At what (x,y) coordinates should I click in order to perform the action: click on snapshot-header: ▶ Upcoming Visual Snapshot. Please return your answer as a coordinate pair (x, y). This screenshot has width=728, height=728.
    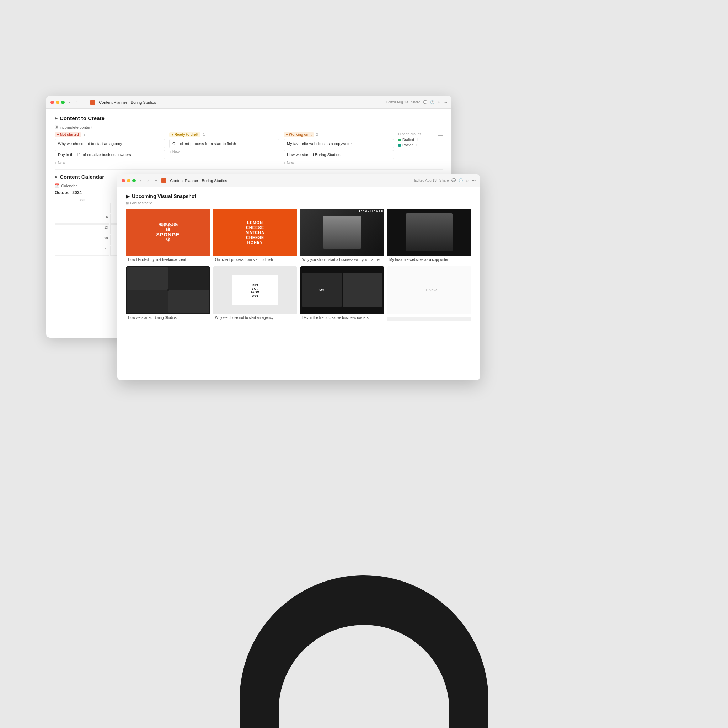
    Looking at the image, I should click on (298, 196).